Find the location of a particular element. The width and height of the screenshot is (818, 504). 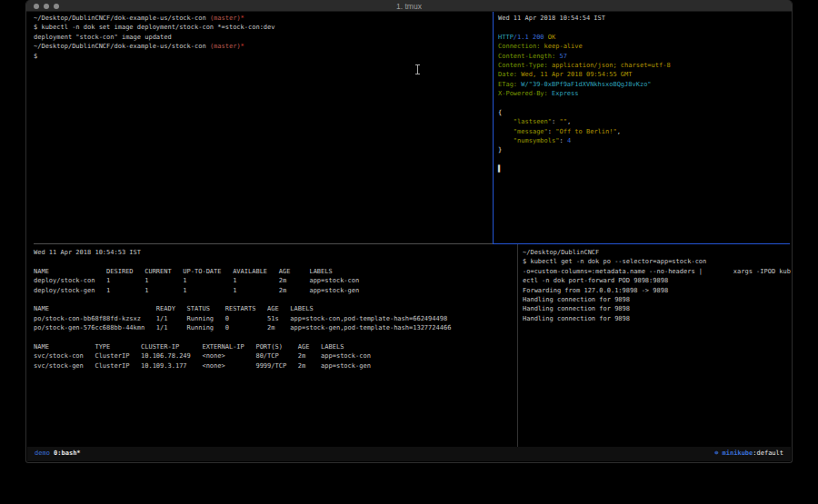

pane-divider-horizontal-right is located at coordinates (642, 243).